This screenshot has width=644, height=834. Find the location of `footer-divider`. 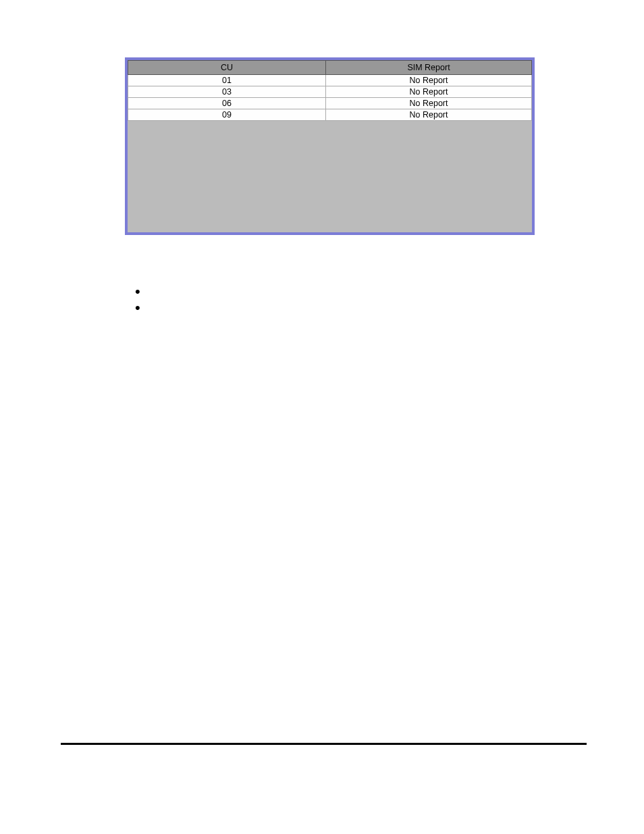

footer-divider is located at coordinates (324, 744).